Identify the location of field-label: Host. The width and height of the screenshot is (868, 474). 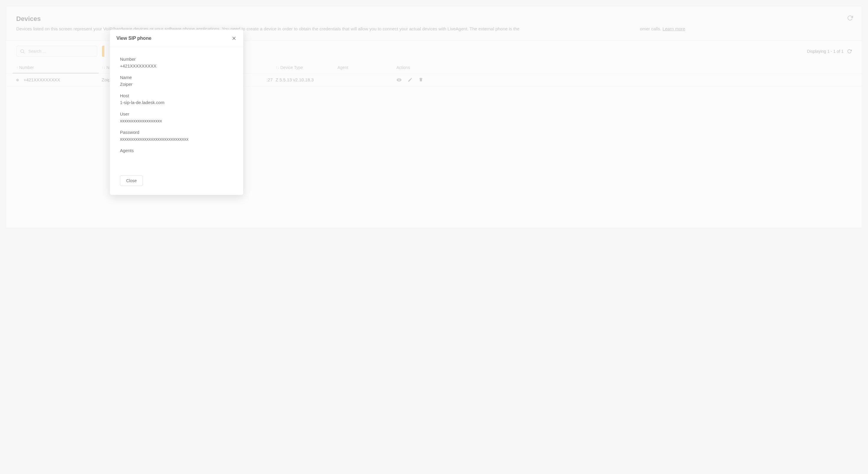
(177, 96).